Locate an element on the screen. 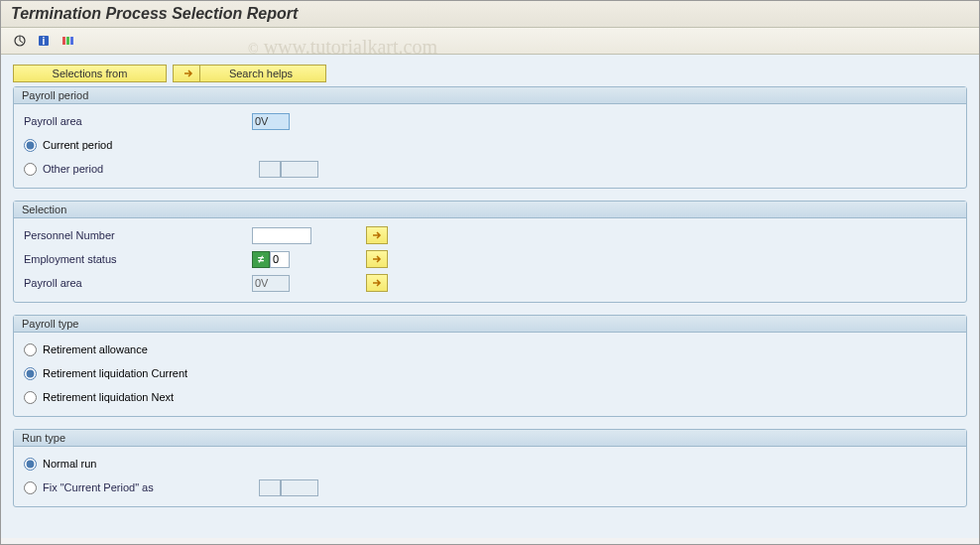 This screenshot has height=545, width=980. payroll-area-sel-label: Payroll area is located at coordinates (138, 283).